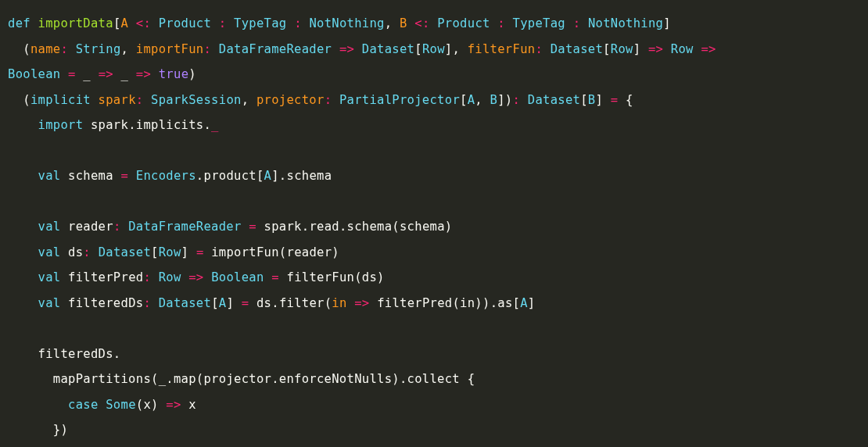  I want to click on type: String, so click(99, 49).